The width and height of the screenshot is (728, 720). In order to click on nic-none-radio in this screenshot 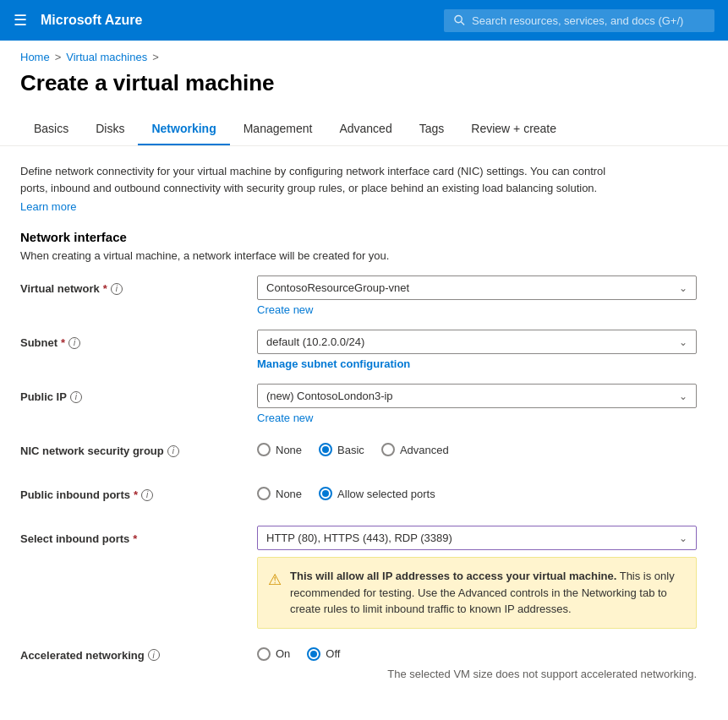, I will do `click(264, 450)`.